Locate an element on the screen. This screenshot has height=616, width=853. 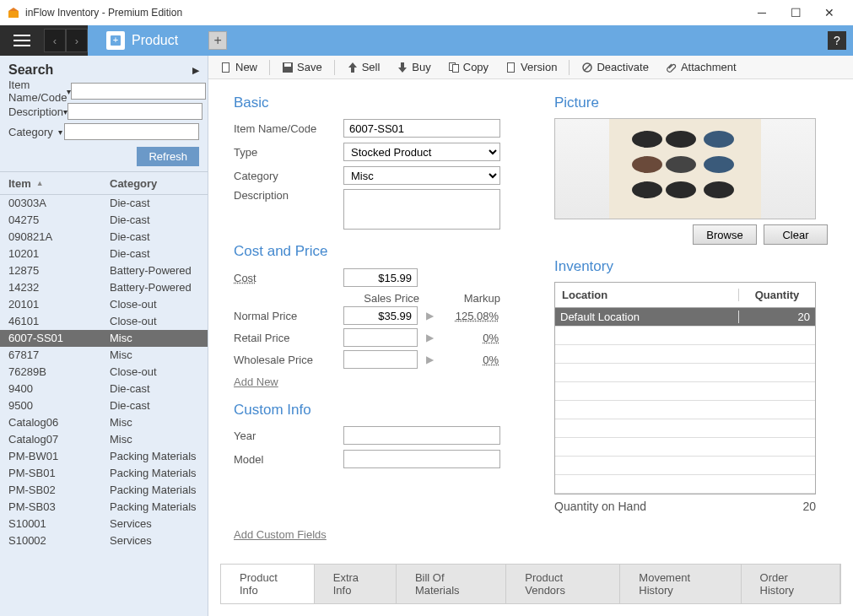
list-row: 9400Die-cast is located at coordinates (104, 389).